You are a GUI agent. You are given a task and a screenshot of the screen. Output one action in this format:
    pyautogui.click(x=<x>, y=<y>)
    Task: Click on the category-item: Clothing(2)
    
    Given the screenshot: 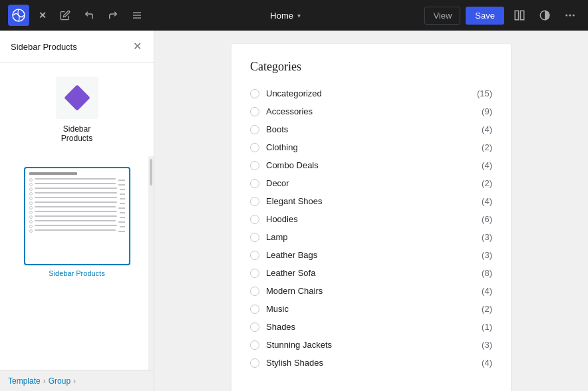 What is the action you would take?
    pyautogui.click(x=371, y=148)
    